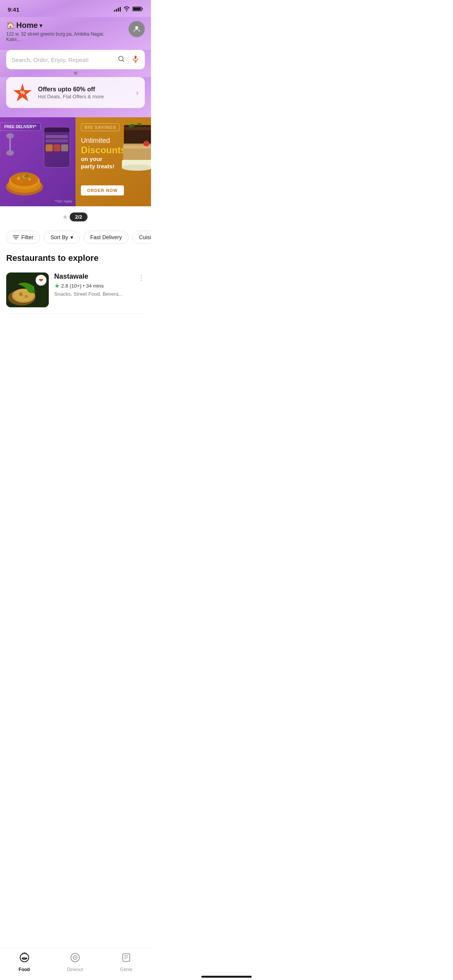 The height and width of the screenshot is (980, 453). What do you see at coordinates (84, 89) in the screenshot?
I see `offer-title: Offers upto 60% off` at bounding box center [84, 89].